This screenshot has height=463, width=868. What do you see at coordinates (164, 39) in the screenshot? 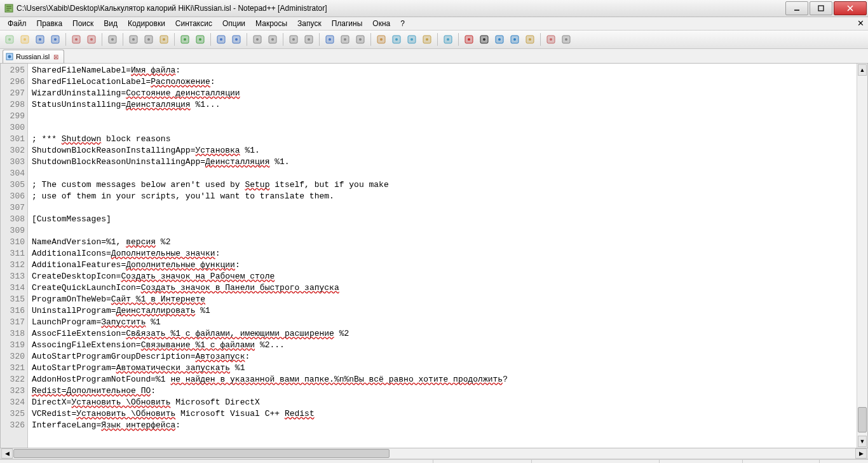
I see `paste-icon` at bounding box center [164, 39].